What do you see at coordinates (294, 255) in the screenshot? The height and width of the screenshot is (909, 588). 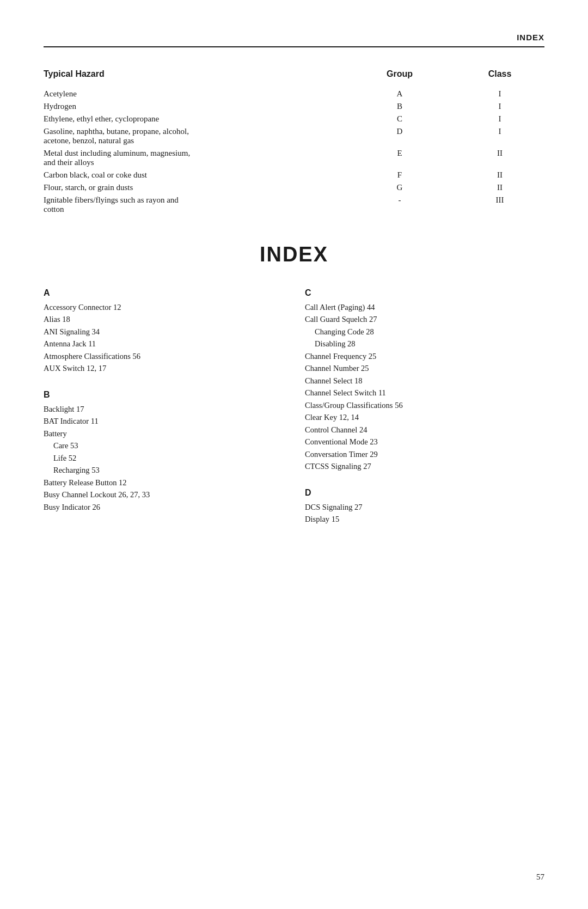 I see `index-main-title: INDEX` at bounding box center [294, 255].